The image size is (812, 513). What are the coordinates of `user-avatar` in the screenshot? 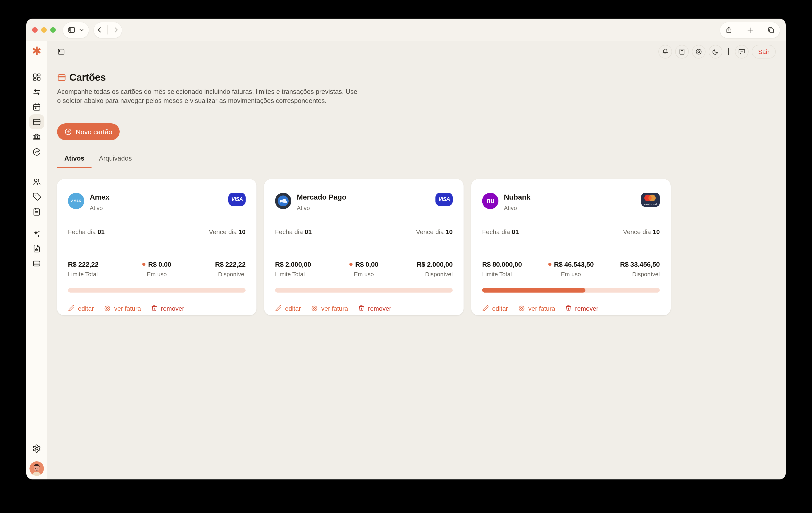 It's located at (36, 468).